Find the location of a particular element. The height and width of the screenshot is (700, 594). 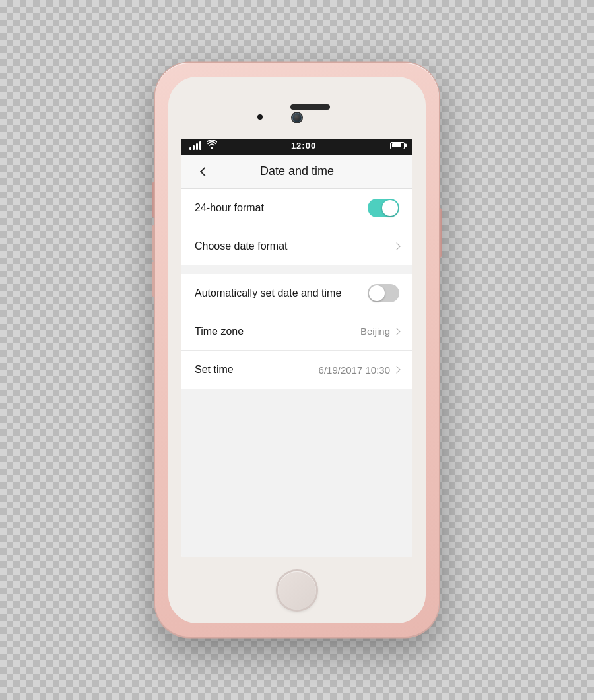

camera is located at coordinates (297, 118).